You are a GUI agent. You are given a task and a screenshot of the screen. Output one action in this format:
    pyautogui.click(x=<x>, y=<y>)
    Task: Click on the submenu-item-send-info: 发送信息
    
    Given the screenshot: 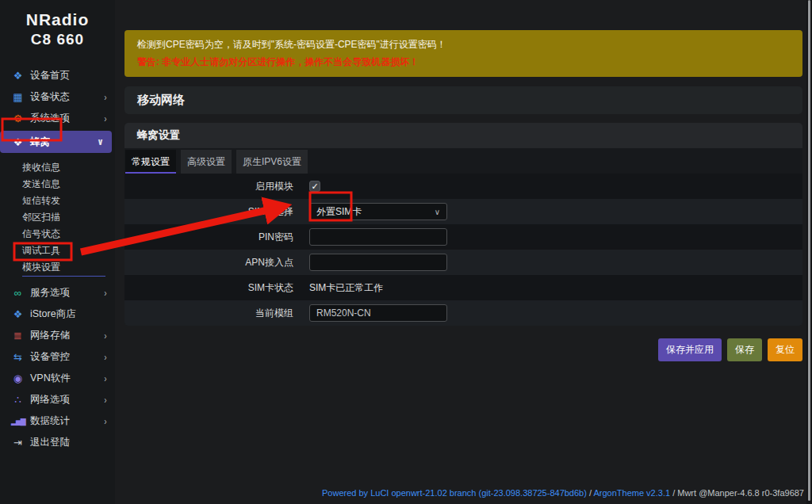 What is the action you would take?
    pyautogui.click(x=57, y=184)
    